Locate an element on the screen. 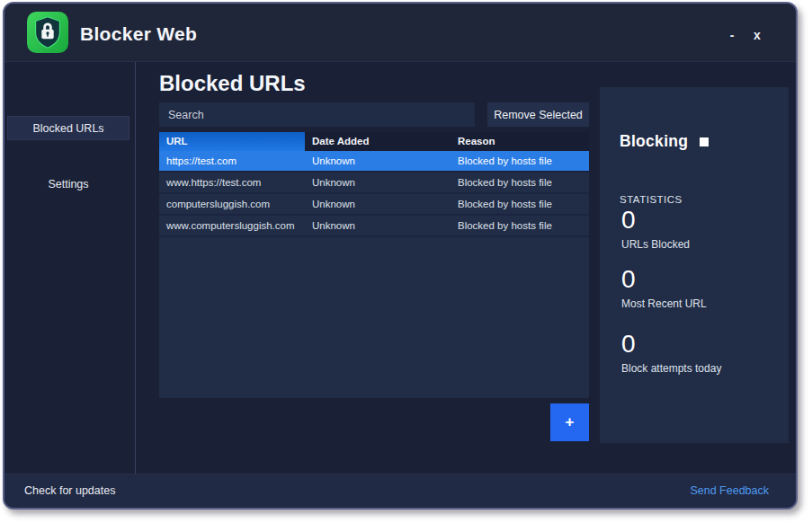  statistics-heading: STATISTICS is located at coordinates (651, 199).